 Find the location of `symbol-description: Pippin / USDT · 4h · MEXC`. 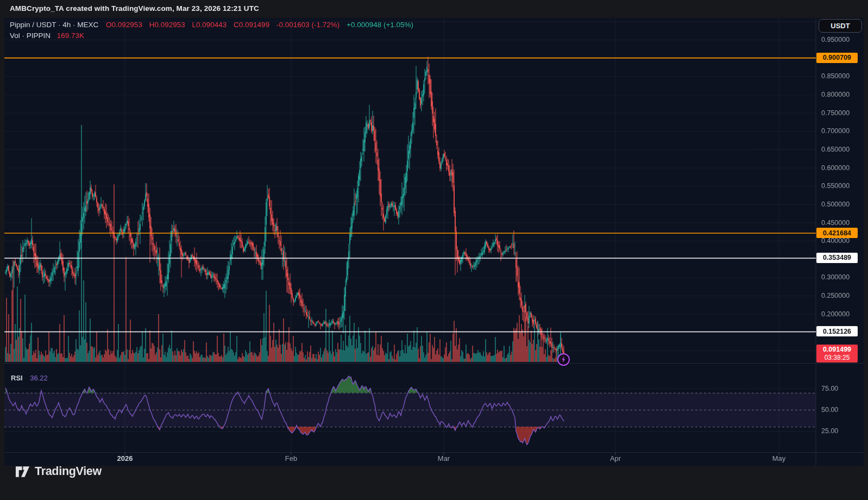

symbol-description: Pippin / USDT · 4h · MEXC is located at coordinates (54, 25).